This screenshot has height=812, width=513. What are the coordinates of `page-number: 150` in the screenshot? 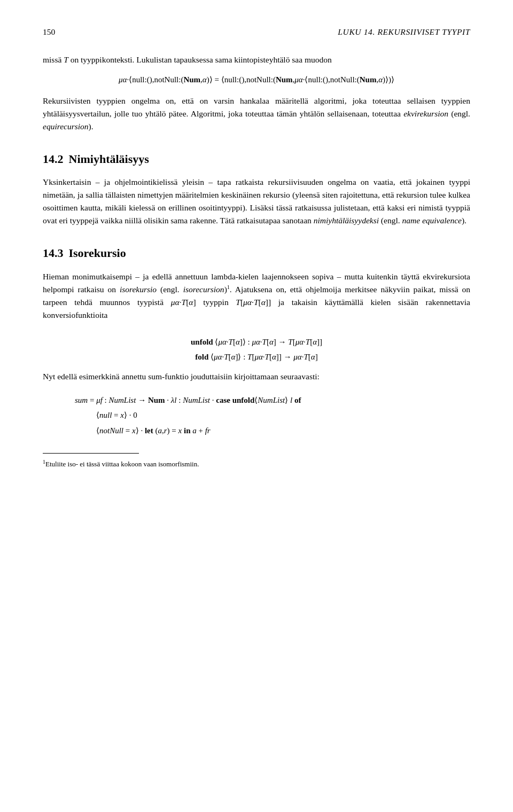 It's located at (49, 32).